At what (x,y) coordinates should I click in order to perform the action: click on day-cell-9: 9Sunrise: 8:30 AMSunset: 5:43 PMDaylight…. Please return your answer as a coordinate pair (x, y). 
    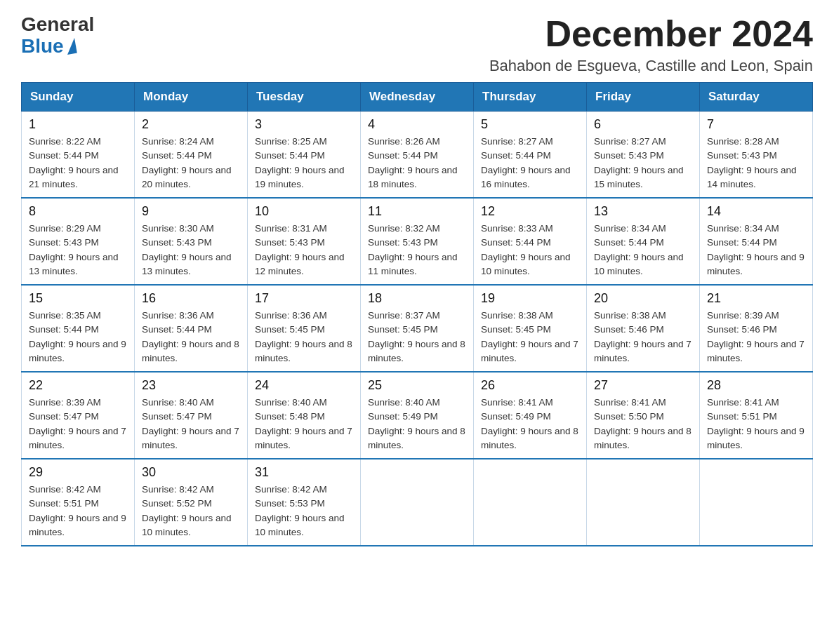
    Looking at the image, I should click on (191, 241).